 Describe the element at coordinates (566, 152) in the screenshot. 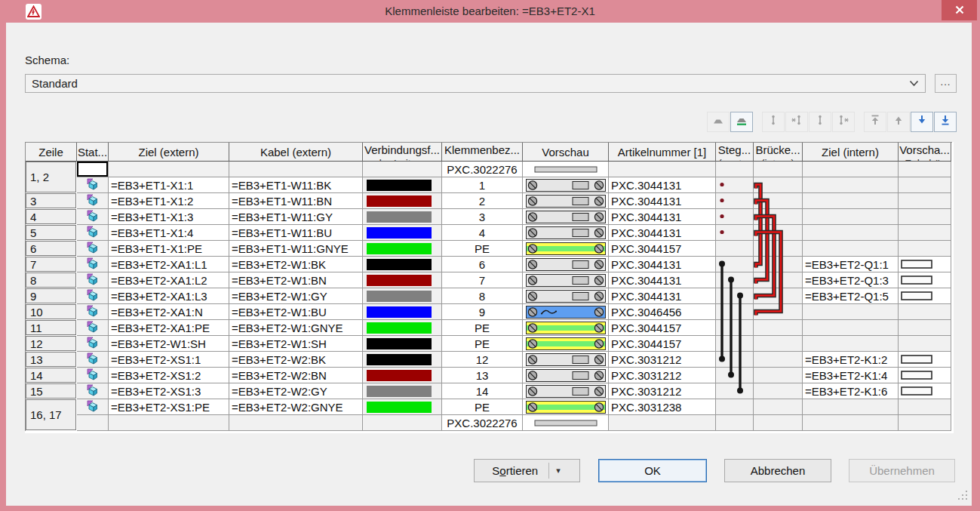

I see `col-header-vorschau: Vorschau` at that location.